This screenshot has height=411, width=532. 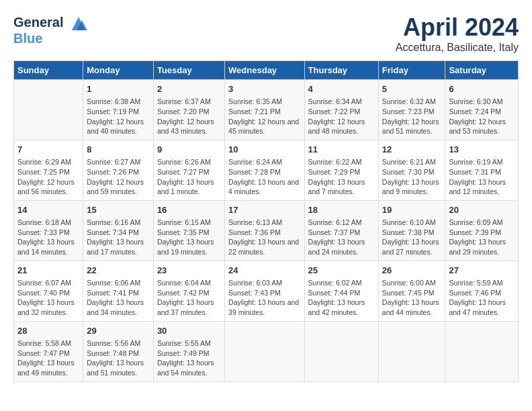 What do you see at coordinates (118, 331) in the screenshot?
I see `date-number: 29` at bounding box center [118, 331].